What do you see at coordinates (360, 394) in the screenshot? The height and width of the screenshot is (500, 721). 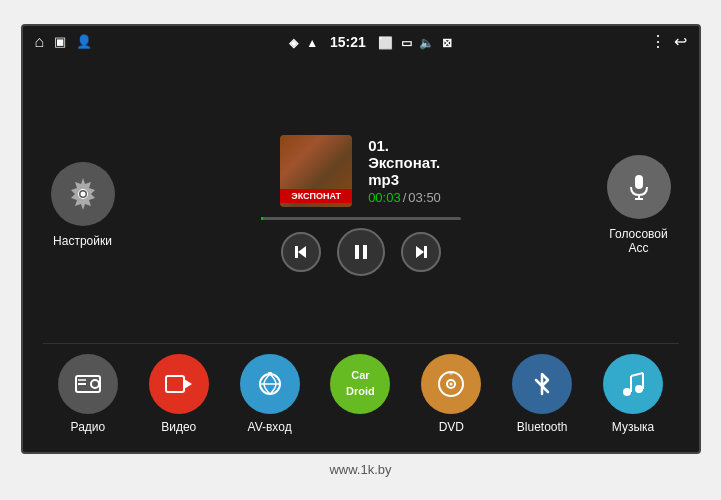 I see `cardroid-app: CarDroid .` at bounding box center [360, 394].